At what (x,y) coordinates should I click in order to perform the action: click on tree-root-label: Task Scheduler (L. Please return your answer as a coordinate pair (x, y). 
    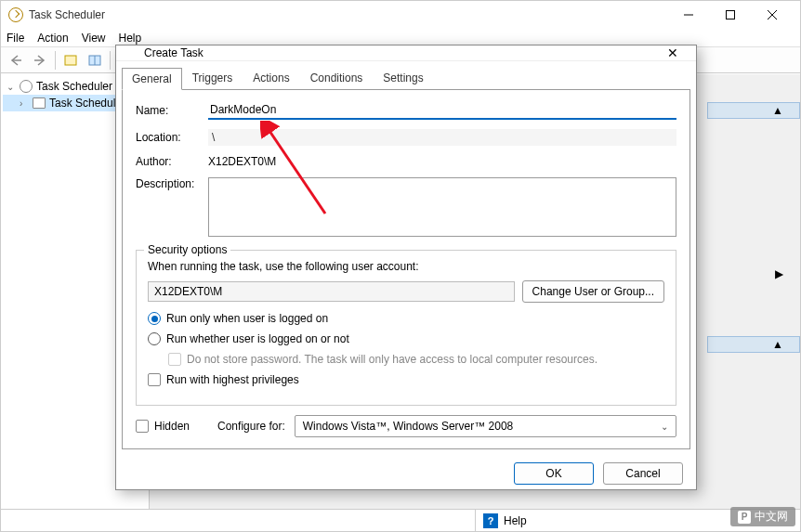
    Looking at the image, I should click on (81, 86).